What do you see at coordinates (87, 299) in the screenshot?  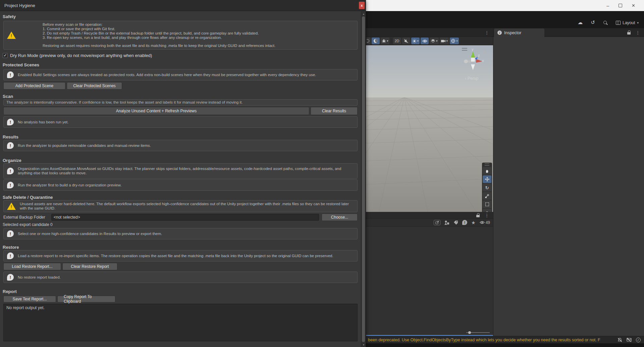 I see `copy-report-button: Copy Report To Clipboard` at bounding box center [87, 299].